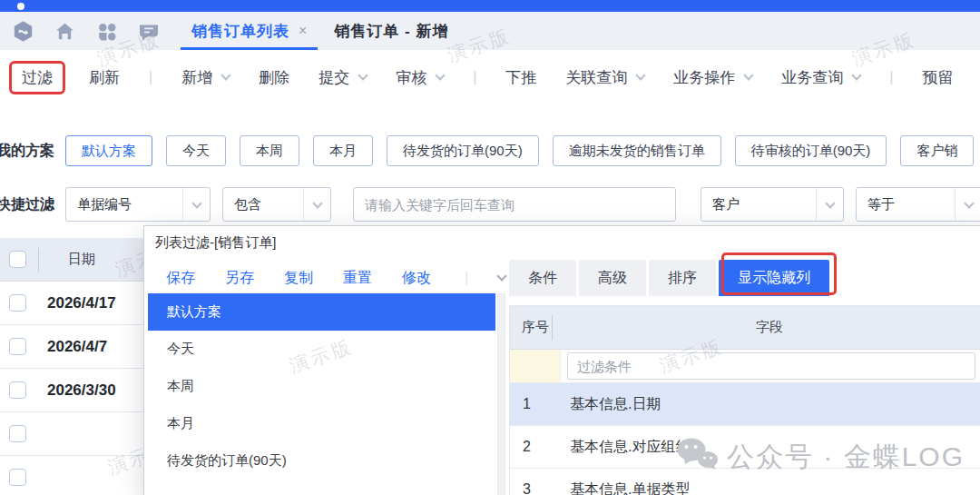  I want to click on operator-select: 包含, so click(277, 204).